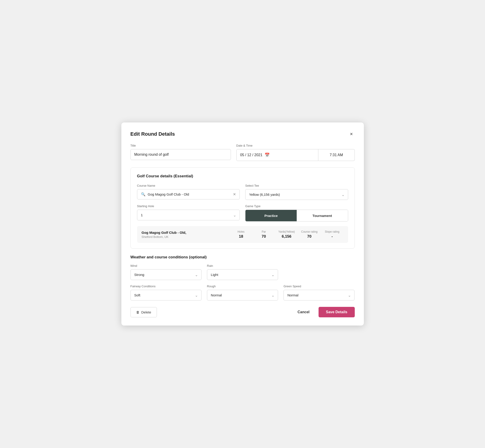  Describe the element at coordinates (181, 145) in the screenshot. I see `title-label: Title` at that location.